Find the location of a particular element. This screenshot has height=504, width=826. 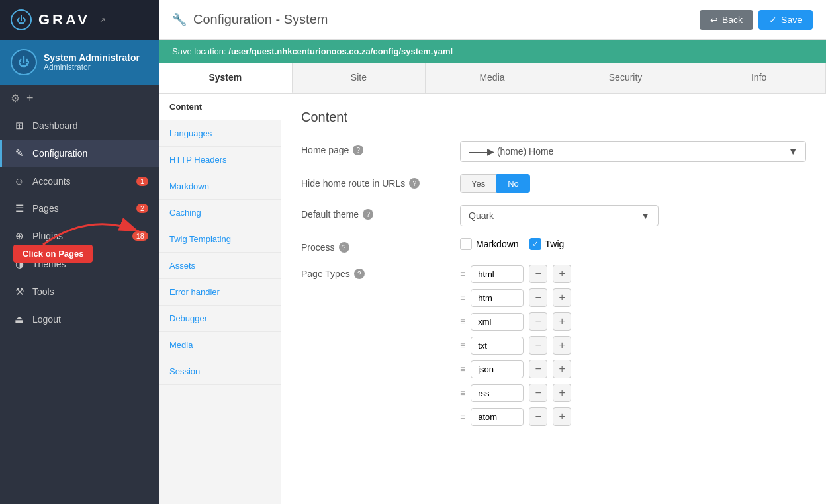

sidebar-item-plugins: ⊕ Plugins 18 is located at coordinates (79, 236).